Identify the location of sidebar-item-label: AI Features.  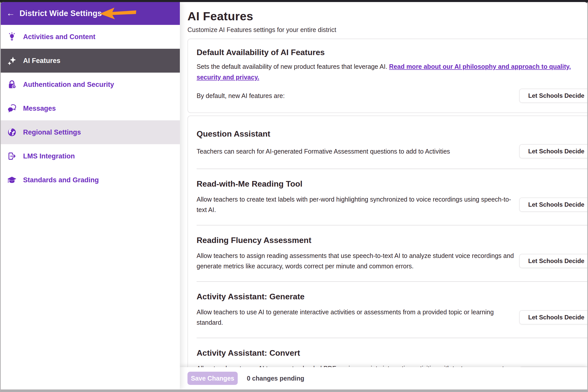
(42, 61).